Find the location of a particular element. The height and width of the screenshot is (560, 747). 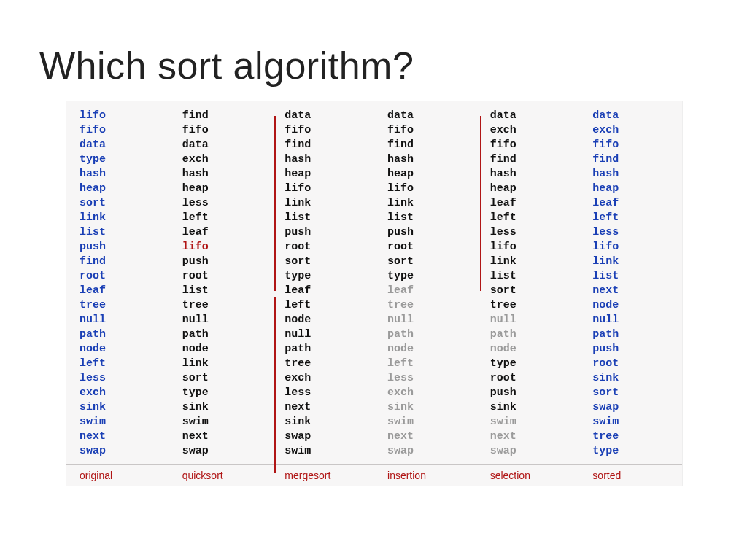

col-mergesort: datafifofindhashheaplifolinklistpushroot… is located at coordinates (322, 284).